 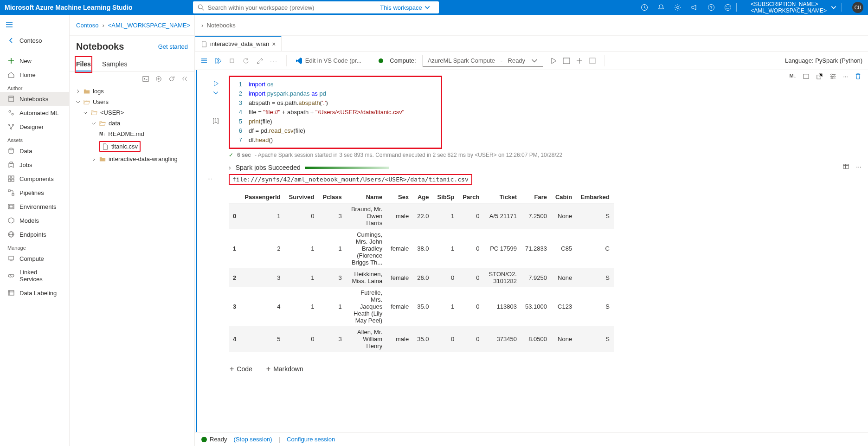 What do you see at coordinates (87, 25) in the screenshot?
I see `breadcrumb-link: Contoso` at bounding box center [87, 25].